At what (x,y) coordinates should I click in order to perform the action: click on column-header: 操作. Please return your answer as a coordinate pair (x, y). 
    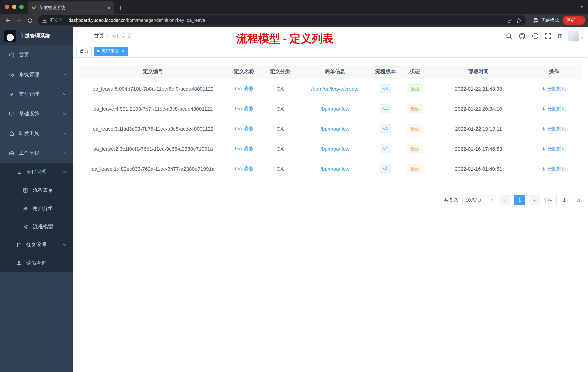
    Looking at the image, I should click on (554, 72).